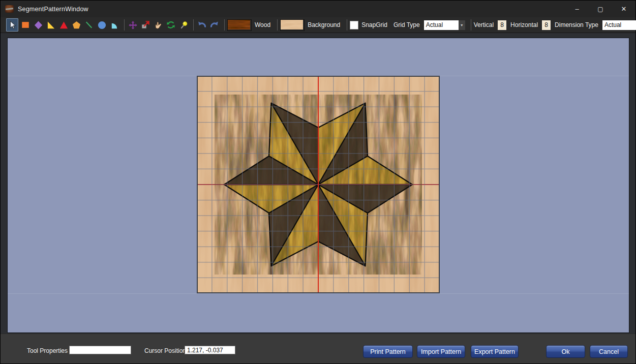 The width and height of the screenshot is (636, 364). I want to click on hand-icon, so click(159, 25).